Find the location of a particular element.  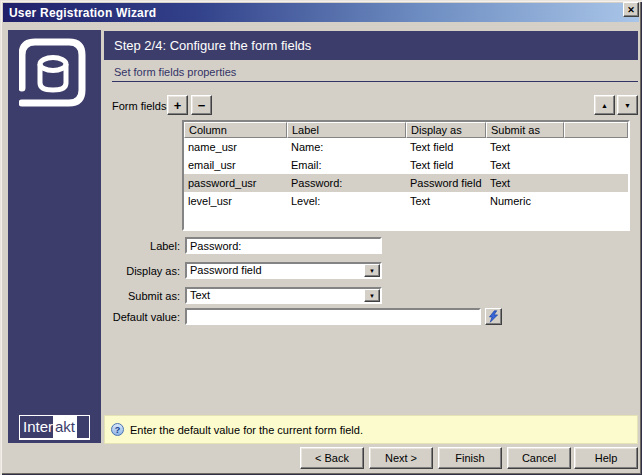

submit-as-select: Text ▼ is located at coordinates (284, 296).